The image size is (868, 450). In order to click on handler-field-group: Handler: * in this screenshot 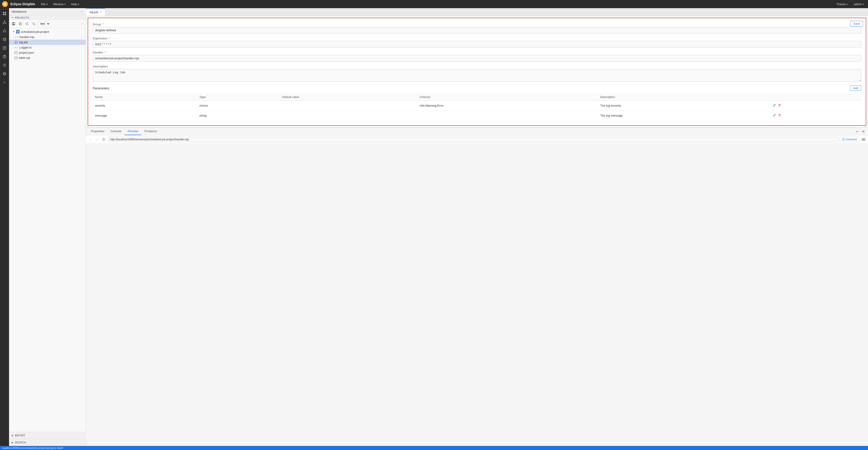, I will do `click(477, 56)`.